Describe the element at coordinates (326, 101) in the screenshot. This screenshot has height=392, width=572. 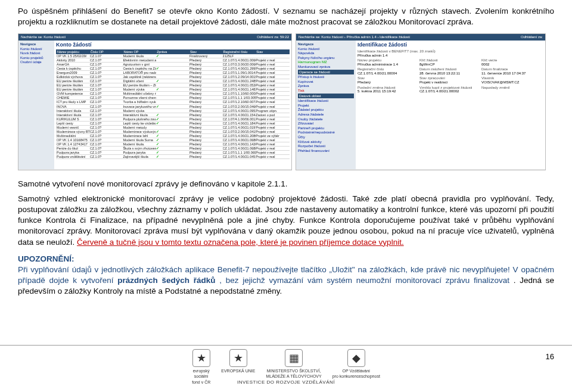
I see `nav-item: Identifikace žádosti` at that location.